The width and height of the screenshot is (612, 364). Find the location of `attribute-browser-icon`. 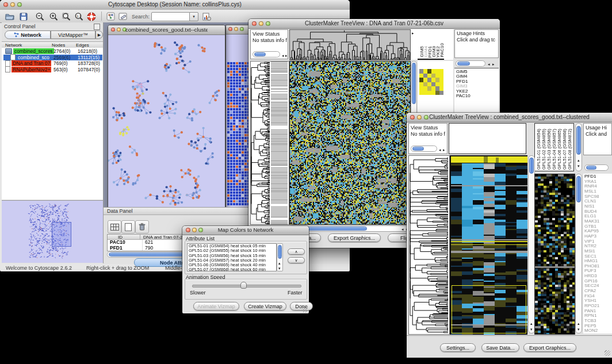

attribute-browser-icon is located at coordinates (206, 16).